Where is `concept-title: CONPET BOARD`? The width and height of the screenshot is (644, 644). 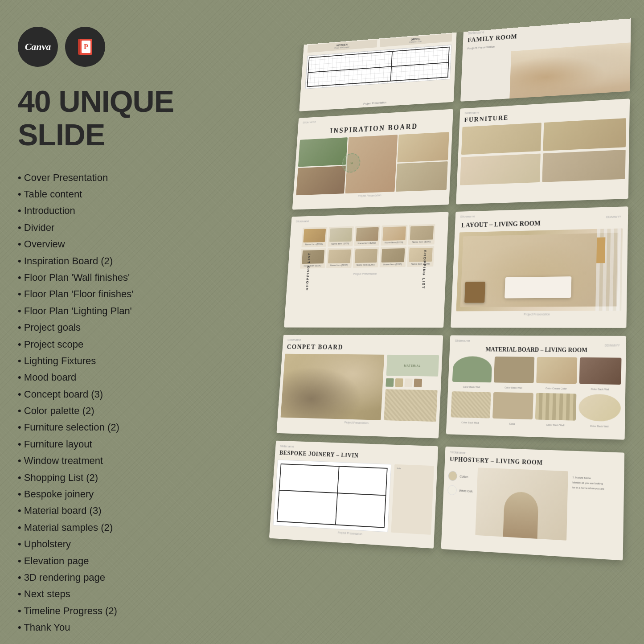
concept-title: CONPET BOARD is located at coordinates (362, 349).